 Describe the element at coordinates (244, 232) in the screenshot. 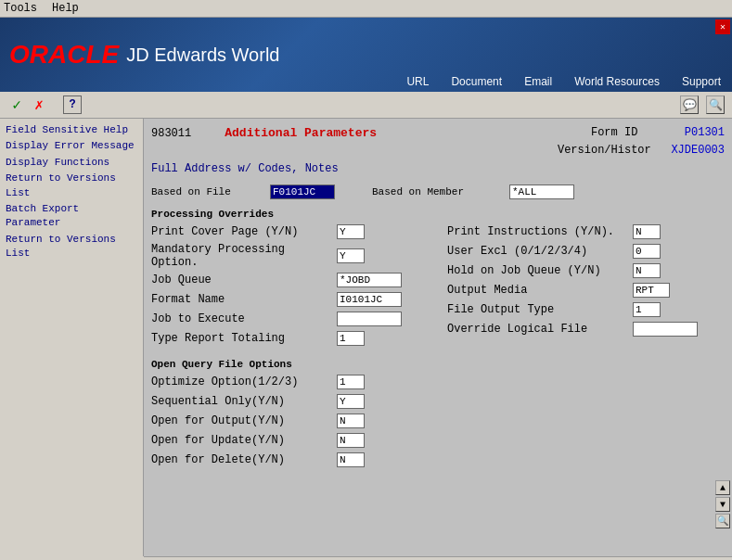

I see `print-cover-page-label: Print Cover Page (Y/N)` at that location.